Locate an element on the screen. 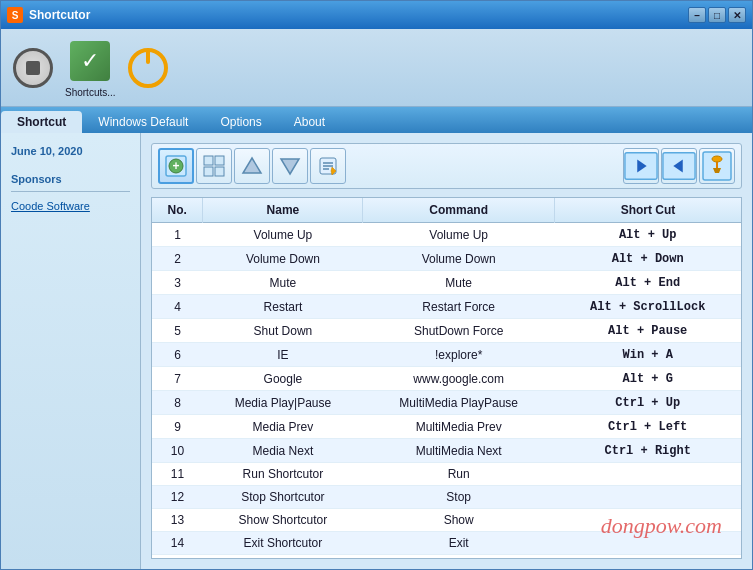 The image size is (753, 570). action-toolbar-left: + is located at coordinates (252, 166).